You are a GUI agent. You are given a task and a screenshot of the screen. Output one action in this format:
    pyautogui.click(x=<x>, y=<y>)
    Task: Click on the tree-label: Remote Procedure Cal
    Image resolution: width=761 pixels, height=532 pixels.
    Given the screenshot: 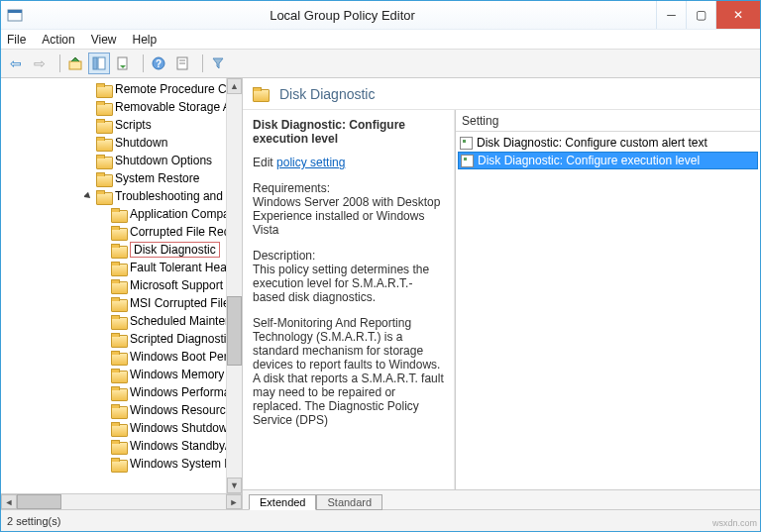 What is the action you would take?
    pyautogui.click(x=175, y=89)
    